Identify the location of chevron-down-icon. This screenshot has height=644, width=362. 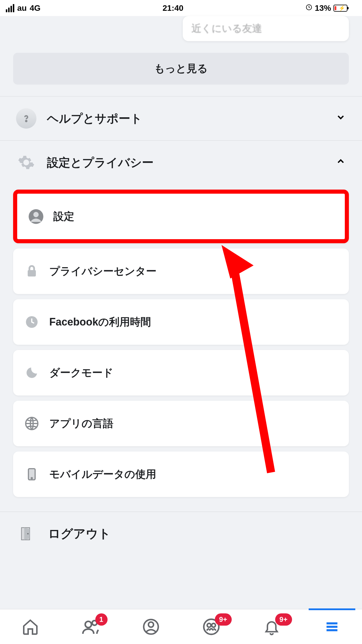
(341, 118).